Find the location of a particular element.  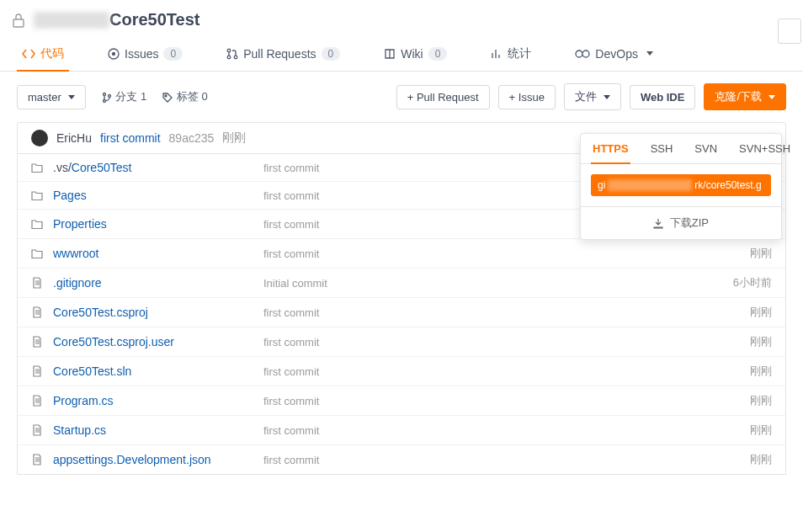

file-name: Startup.cs is located at coordinates (158, 430).